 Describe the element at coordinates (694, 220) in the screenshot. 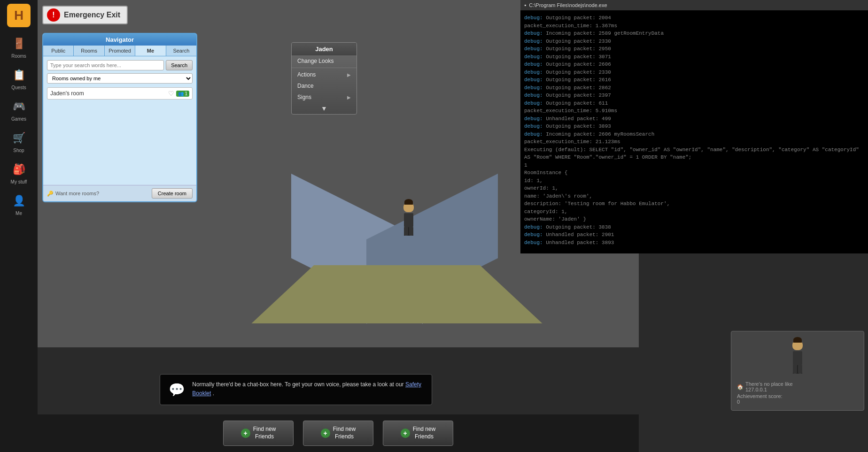

I see `console-line: ownerName: 'Jaden' }` at that location.